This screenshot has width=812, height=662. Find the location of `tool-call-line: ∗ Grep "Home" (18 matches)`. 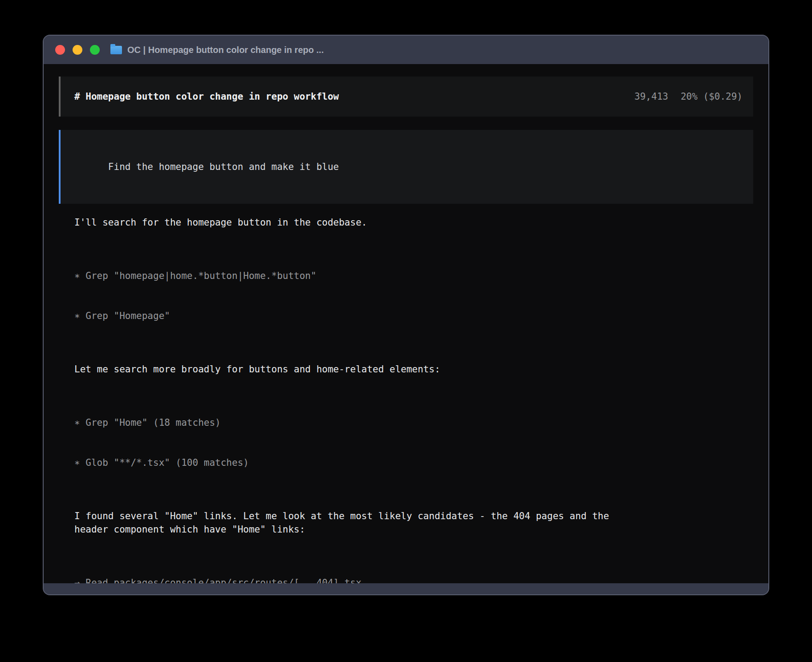

tool-call-line: ∗ Grep "Home" (18 matches) is located at coordinates (414, 423).